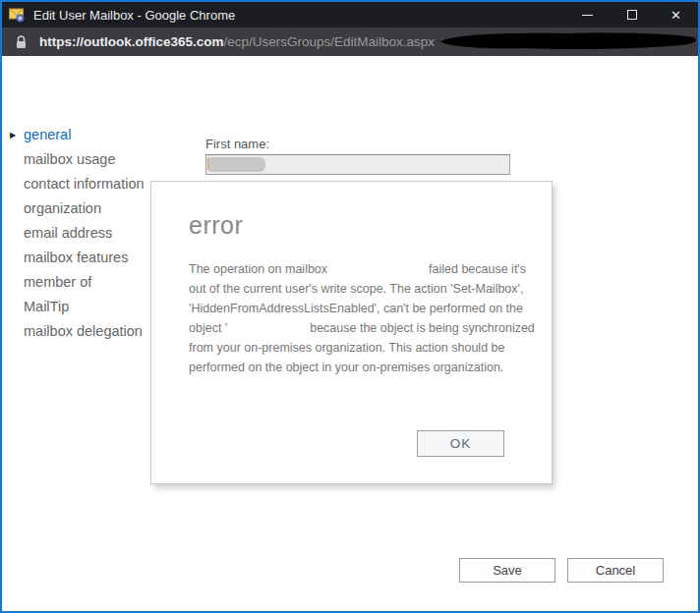  I want to click on error-message-part3: because the object is being synchronized…, so click(362, 348).